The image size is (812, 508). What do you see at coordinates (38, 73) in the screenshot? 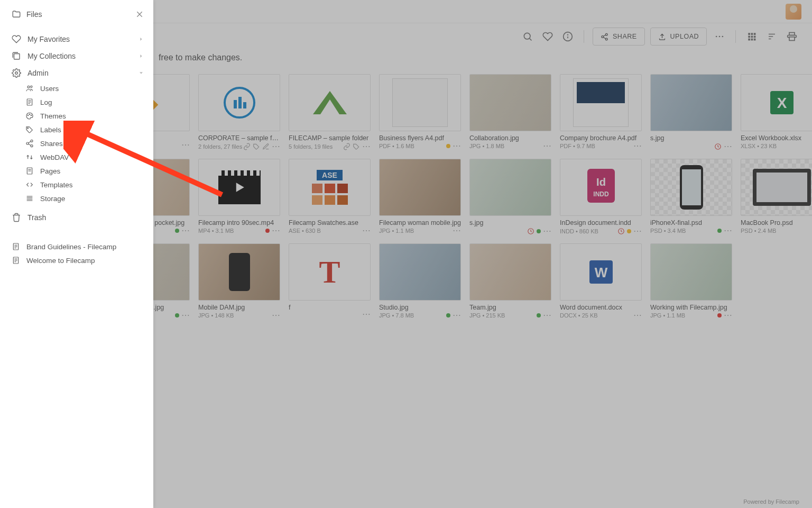
I see `sidebar-label: Admin` at bounding box center [38, 73].